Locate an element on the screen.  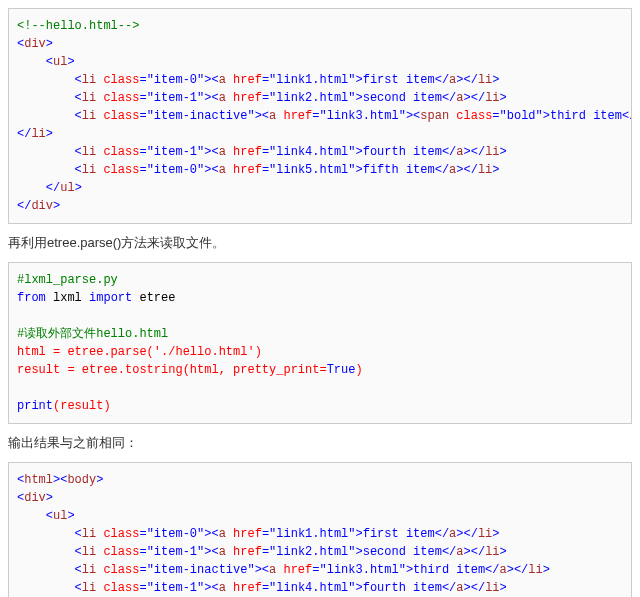
comment: #lxml_parse.py is located at coordinates (68, 280).